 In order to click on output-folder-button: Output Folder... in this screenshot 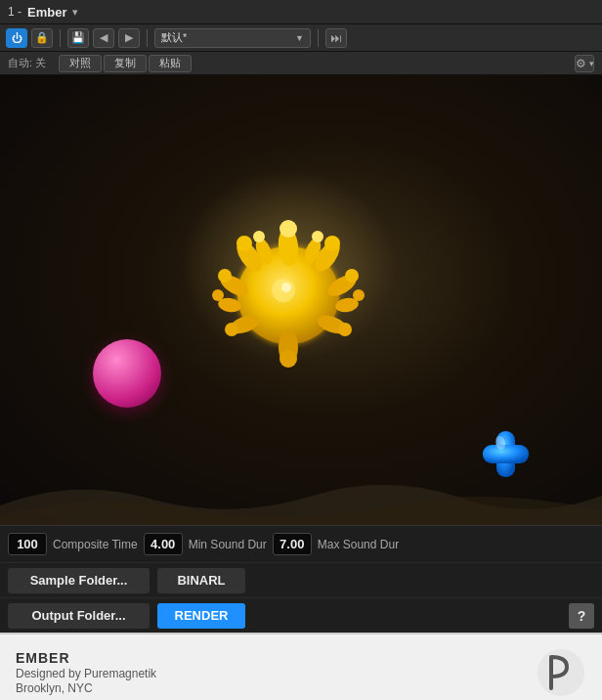, I will do `click(78, 616)`.